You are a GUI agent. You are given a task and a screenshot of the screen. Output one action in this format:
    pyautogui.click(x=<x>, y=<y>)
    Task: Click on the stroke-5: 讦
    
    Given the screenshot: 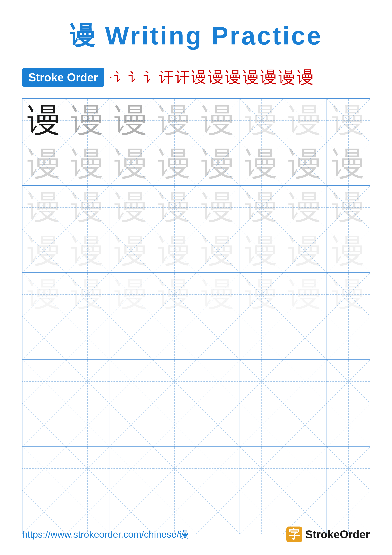 What is the action you would take?
    pyautogui.click(x=166, y=77)
    